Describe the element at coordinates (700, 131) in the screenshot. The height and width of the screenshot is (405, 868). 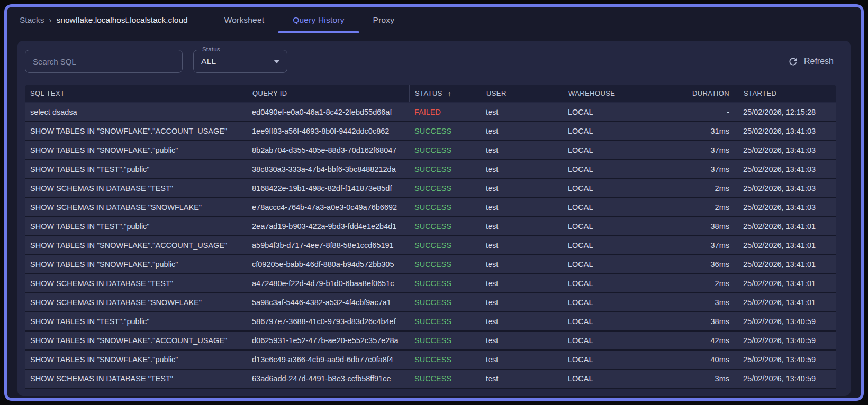
I see `cell-duration: 31ms` at that location.